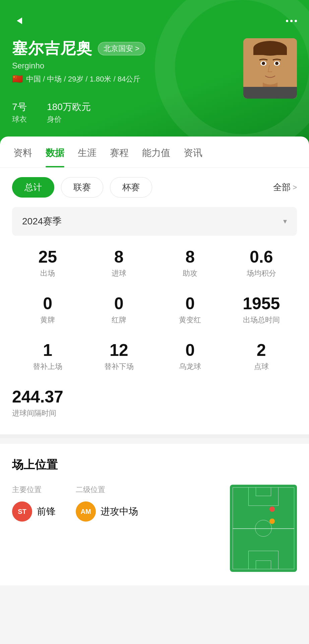  I want to click on stat-label: 出场总时间, so click(261, 320).